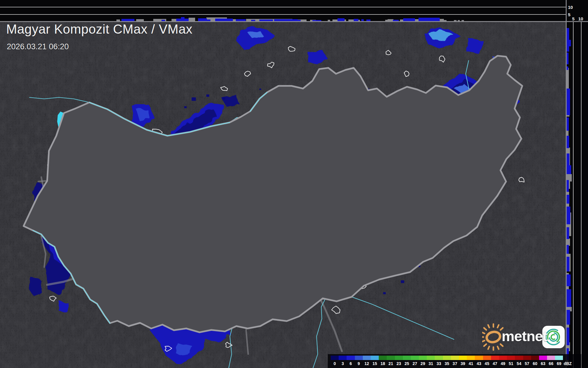  What do you see at coordinates (487, 364) in the screenshot?
I see `colorbar-tick-label: 45` at bounding box center [487, 364].